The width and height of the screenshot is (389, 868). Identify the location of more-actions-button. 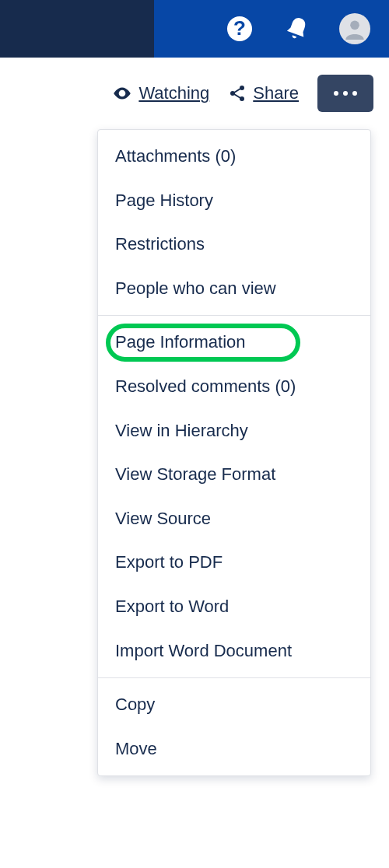
(345, 93).